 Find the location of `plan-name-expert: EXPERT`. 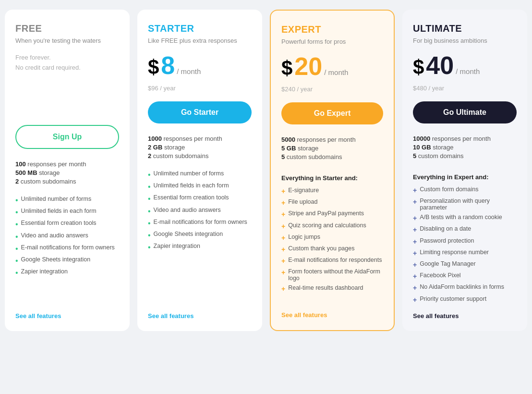

plan-name-expert: EXPERT is located at coordinates (332, 30).